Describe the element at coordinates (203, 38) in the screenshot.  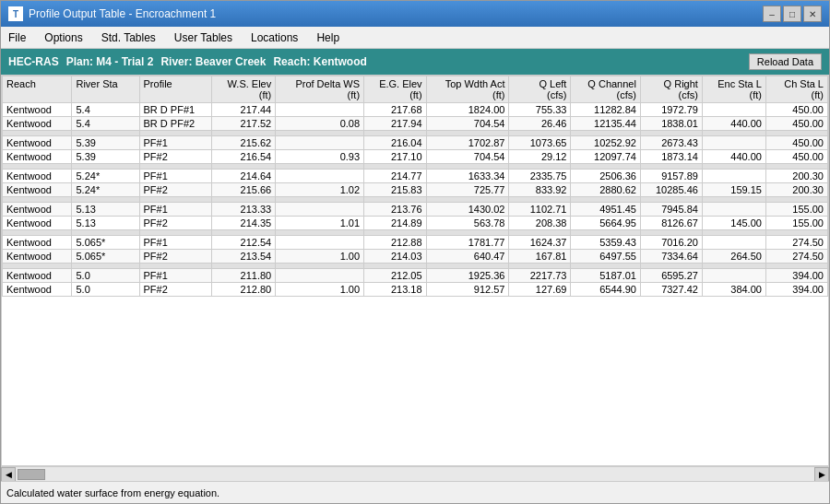
I see `menu-user-tables: User Tables` at that location.